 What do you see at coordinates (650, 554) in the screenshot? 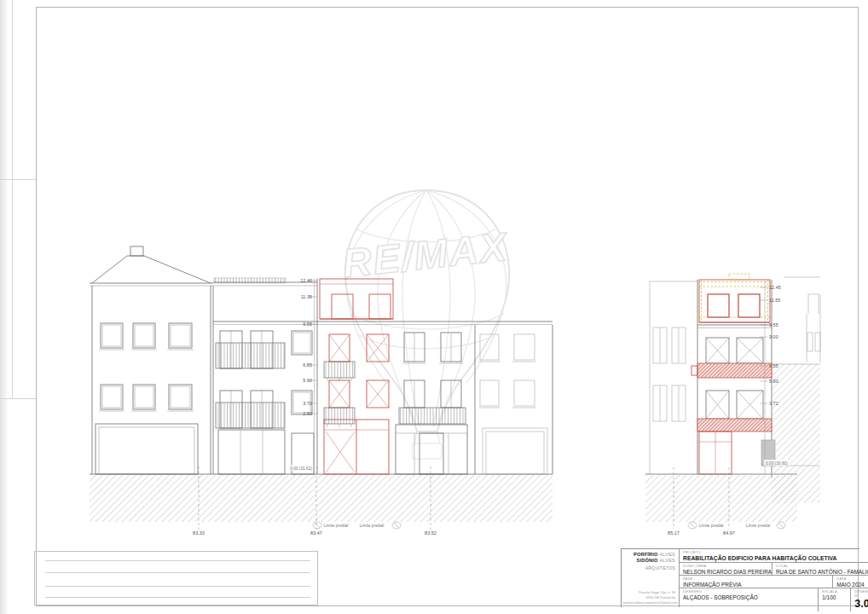
I see `architect-name: PORFÍRIO ALVES` at bounding box center [650, 554].